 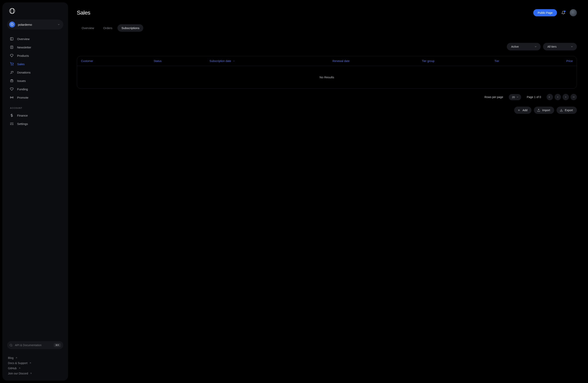 What do you see at coordinates (21, 64) in the screenshot?
I see `sidebar-item-label: Sales` at bounding box center [21, 64].